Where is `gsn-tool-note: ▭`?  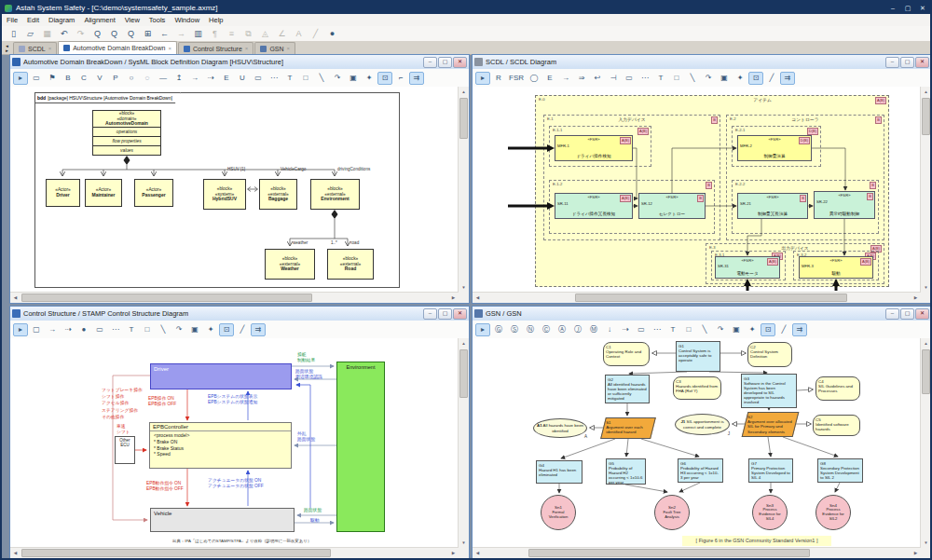 gsn-tool-note: ▭ is located at coordinates (641, 330).